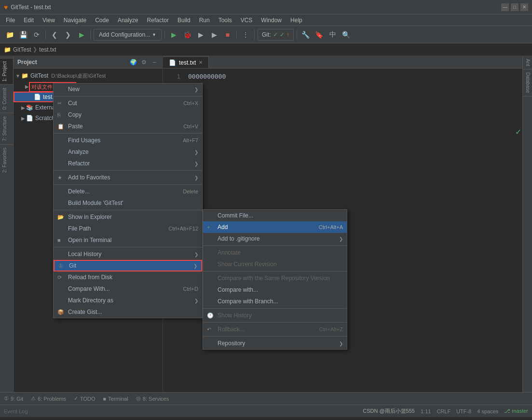  I want to click on ctx-git: ① Git ❯, so click(128, 266).